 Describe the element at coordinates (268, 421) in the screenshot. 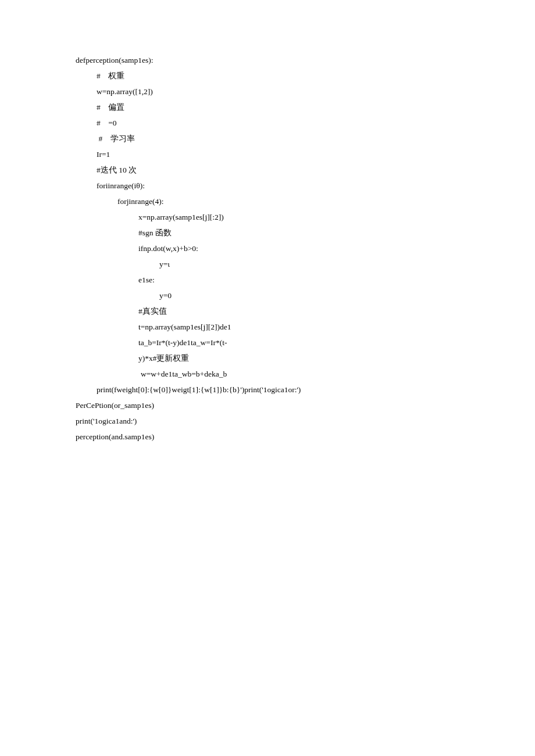

I see `code-line: print('1ogica1and:')` at that location.